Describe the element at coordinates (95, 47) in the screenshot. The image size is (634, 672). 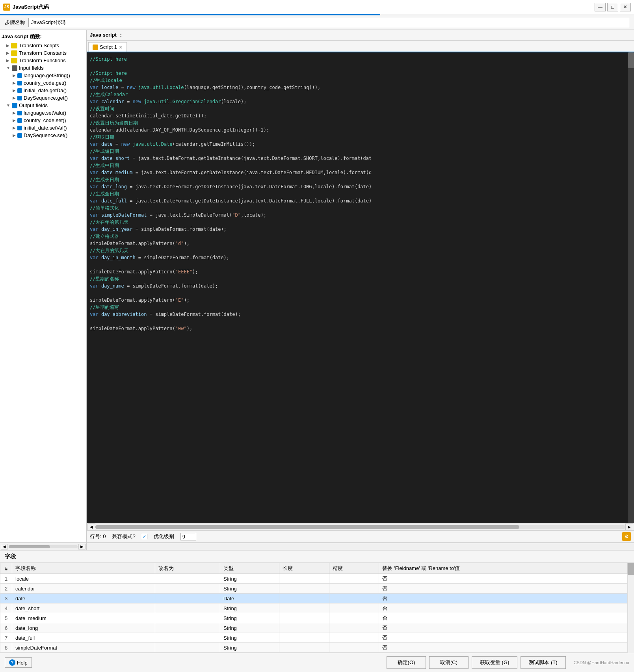
I see `script-tab-icon` at that location.